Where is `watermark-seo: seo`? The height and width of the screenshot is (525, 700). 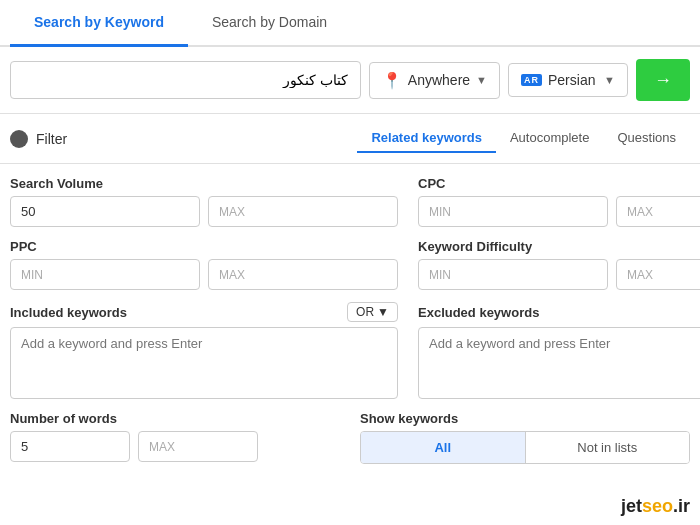 watermark-seo: seo is located at coordinates (658, 506).